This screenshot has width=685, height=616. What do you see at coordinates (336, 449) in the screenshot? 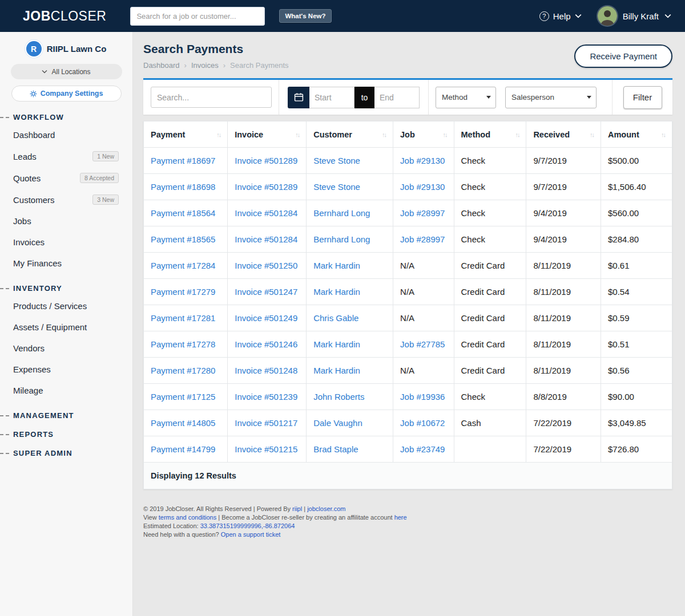
I see `customer-link: Brad Staple` at bounding box center [336, 449].